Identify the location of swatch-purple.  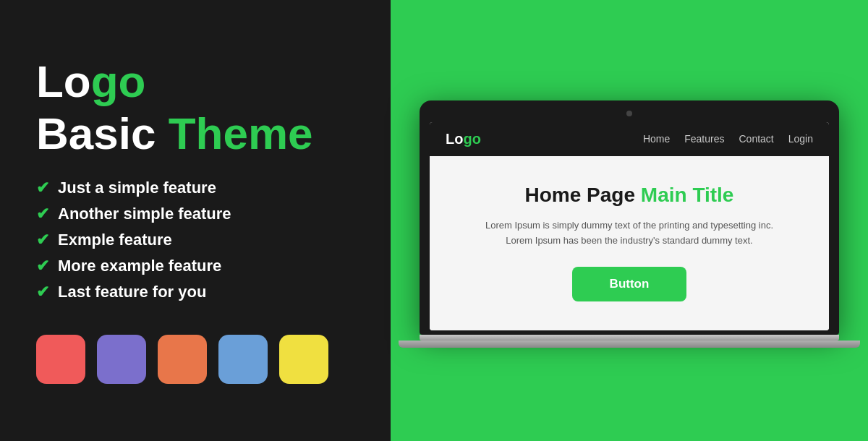
(122, 359).